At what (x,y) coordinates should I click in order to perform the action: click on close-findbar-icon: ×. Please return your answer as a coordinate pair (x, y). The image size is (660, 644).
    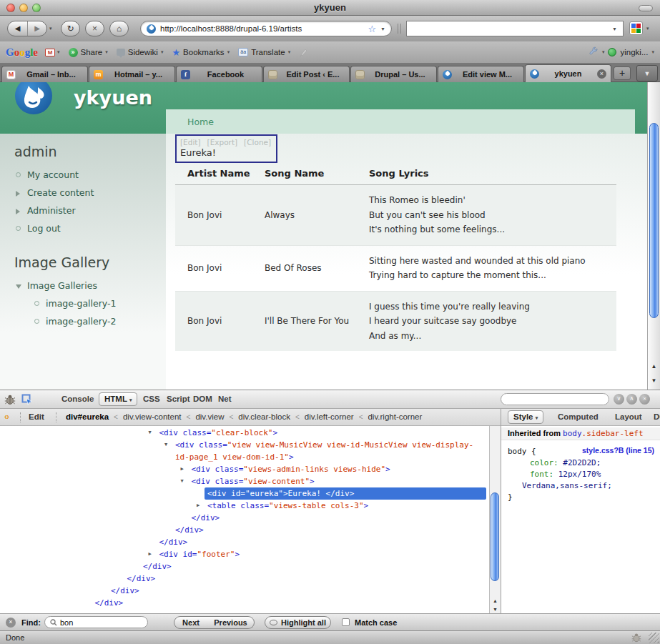
    Looking at the image, I should click on (11, 623).